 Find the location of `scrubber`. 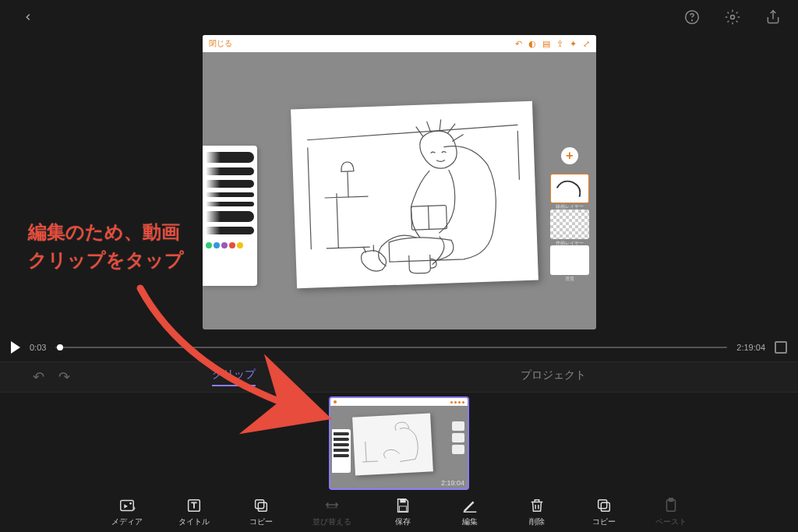

scrubber is located at coordinates (391, 347).